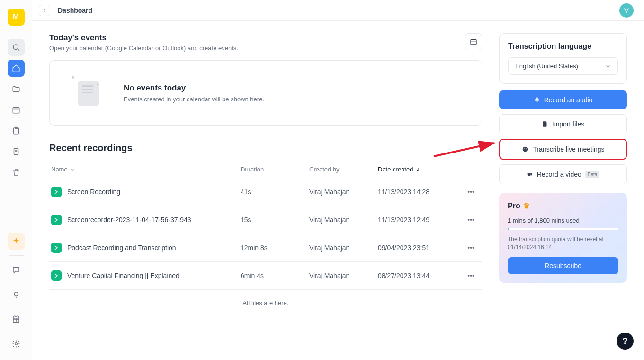  Describe the element at coordinates (16, 152) in the screenshot. I see `document-icon` at that location.